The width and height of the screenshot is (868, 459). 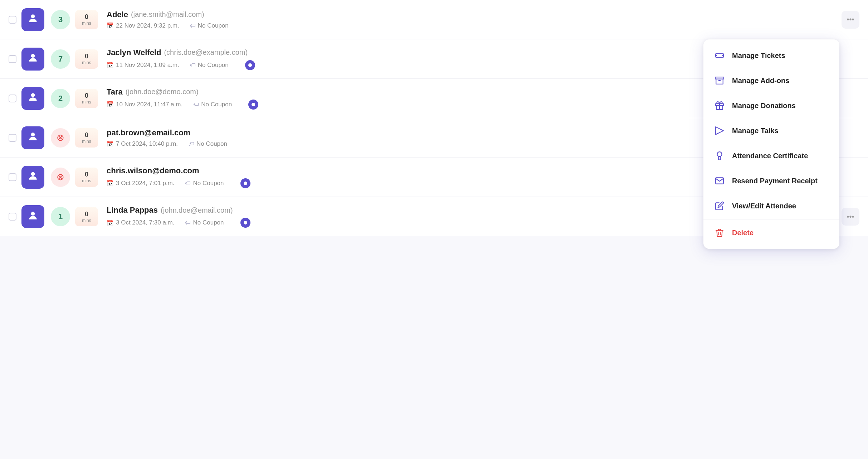 I want to click on attendee-name: Linda Pappas, so click(x=132, y=210).